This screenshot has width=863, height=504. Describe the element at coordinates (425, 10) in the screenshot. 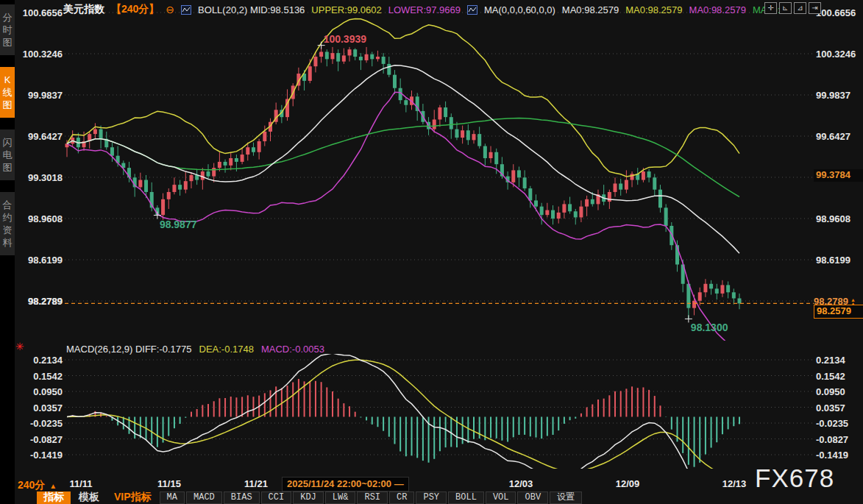

I see `indicator-legend: 美元指数【240分】⊖ BOLL(20,2) MID:98.5136UPPER:…` at that location.